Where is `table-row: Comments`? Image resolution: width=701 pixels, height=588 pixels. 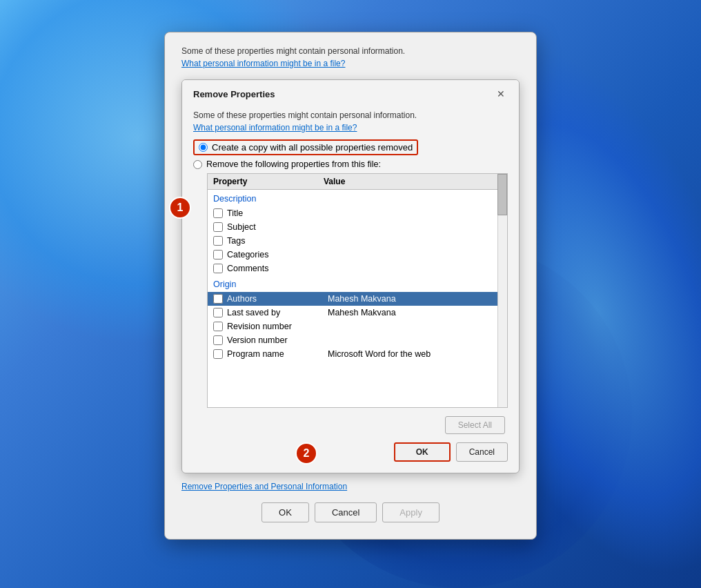
table-row: Comments is located at coordinates (357, 268).